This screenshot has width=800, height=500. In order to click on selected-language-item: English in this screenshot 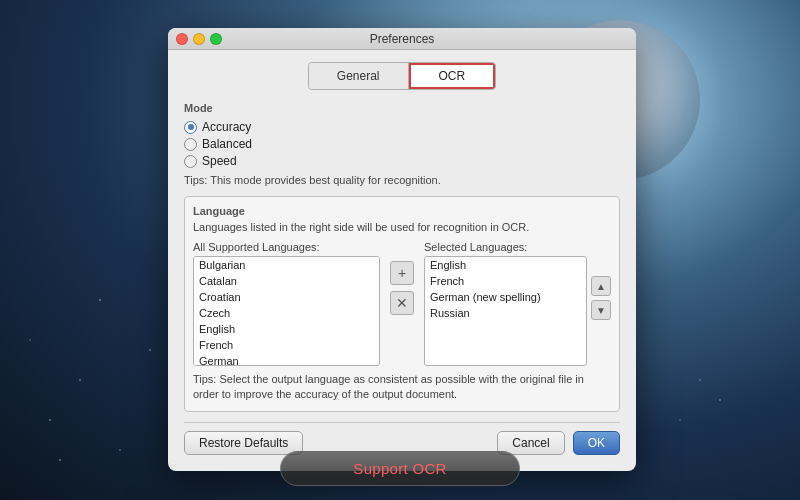, I will do `click(506, 265)`.